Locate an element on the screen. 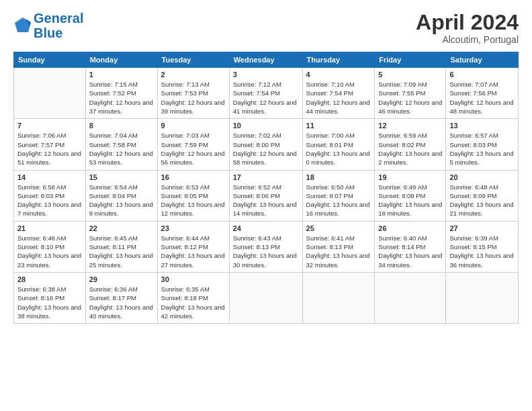 This screenshot has height=411, width=532. day-number: 17 is located at coordinates (266, 177).